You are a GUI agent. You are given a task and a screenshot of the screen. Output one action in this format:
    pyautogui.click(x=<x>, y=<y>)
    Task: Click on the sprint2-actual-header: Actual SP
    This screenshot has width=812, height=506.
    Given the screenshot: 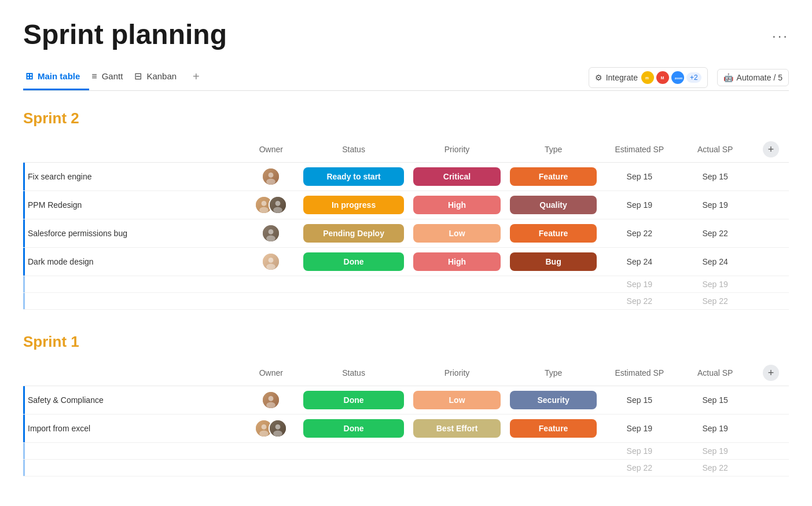 What is the action you would take?
    pyautogui.click(x=715, y=149)
    